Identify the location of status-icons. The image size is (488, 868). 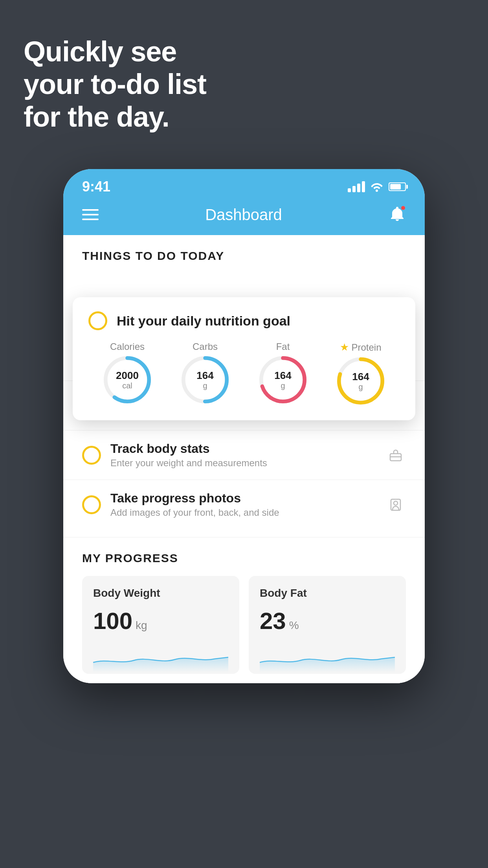
(377, 187).